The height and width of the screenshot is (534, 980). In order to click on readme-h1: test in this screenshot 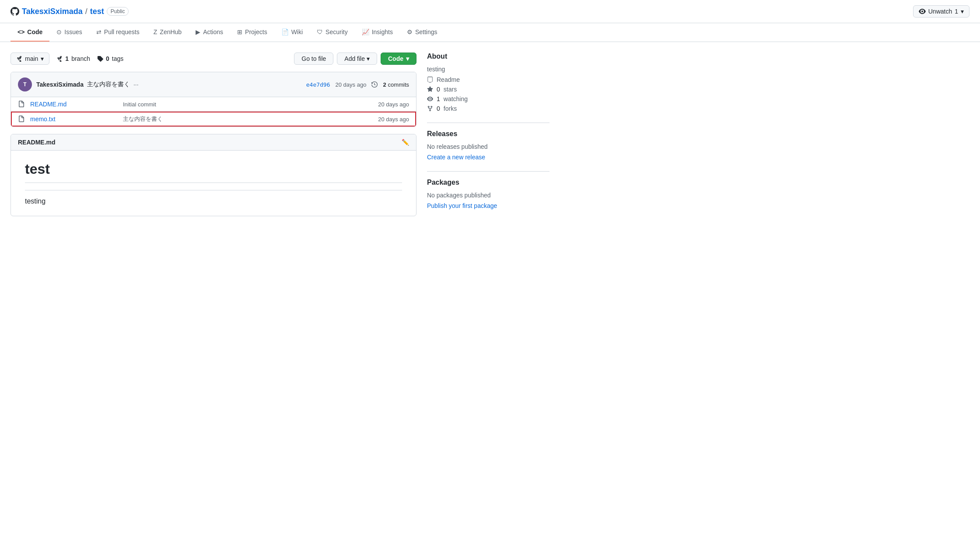, I will do `click(214, 172)`.